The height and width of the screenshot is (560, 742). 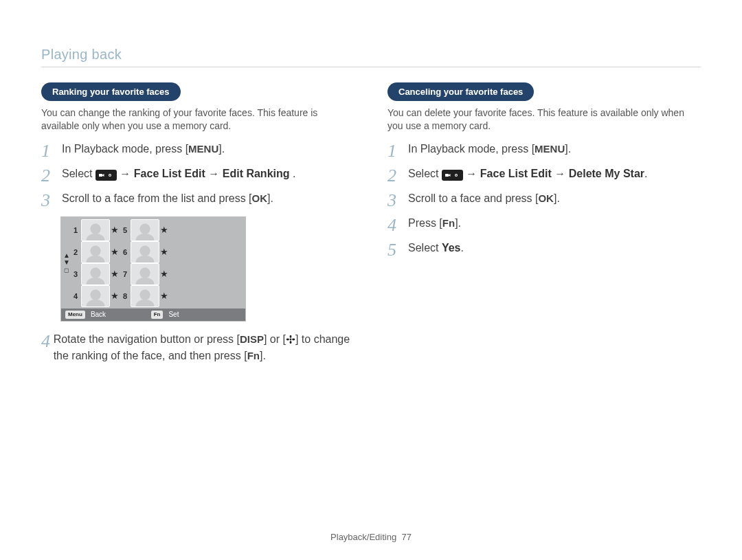 I want to click on menu-key-badge: Menu, so click(x=76, y=315).